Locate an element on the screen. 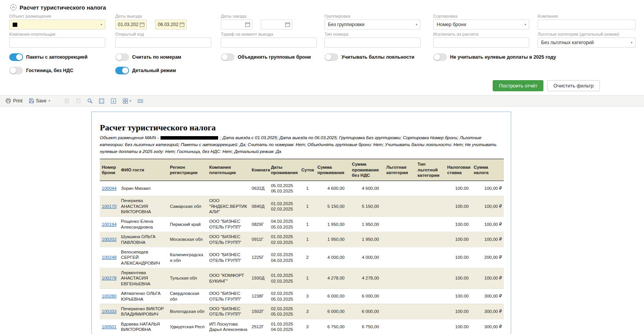 Image resolution: width=644 pixels, height=334 pixels. checkin-date-from-input is located at coordinates (234, 25).